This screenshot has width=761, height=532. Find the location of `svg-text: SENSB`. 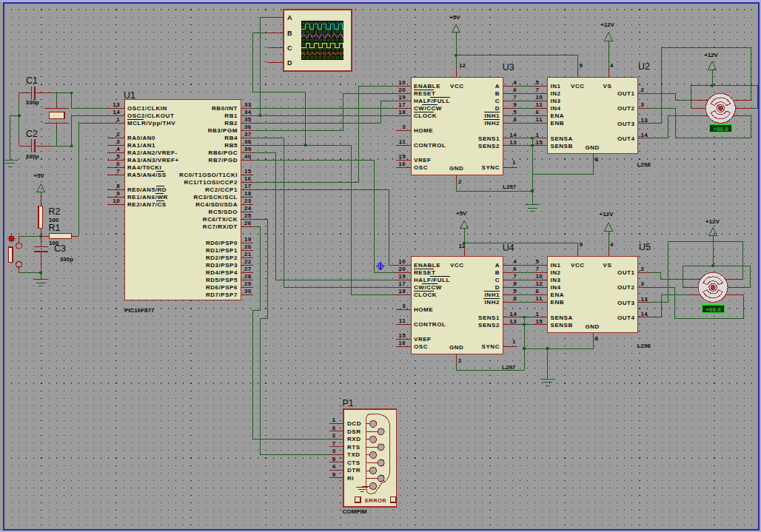

svg-text: SENSB is located at coordinates (562, 326).